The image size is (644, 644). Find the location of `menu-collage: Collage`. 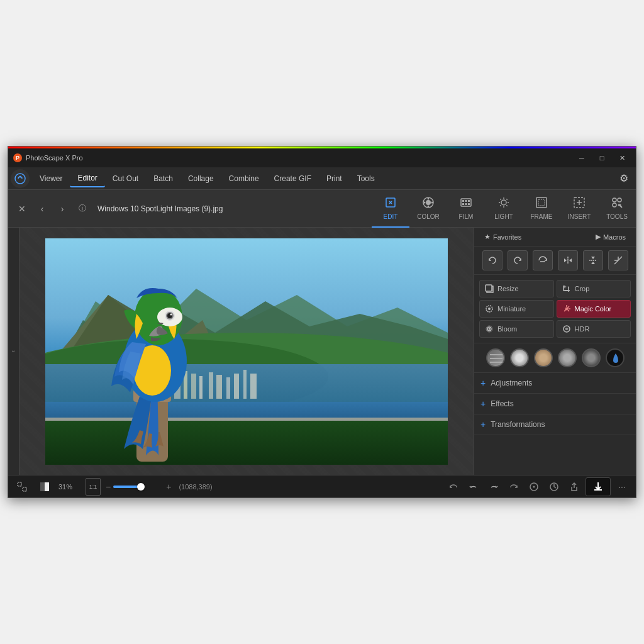

menu-collage: Collage is located at coordinates (201, 179).